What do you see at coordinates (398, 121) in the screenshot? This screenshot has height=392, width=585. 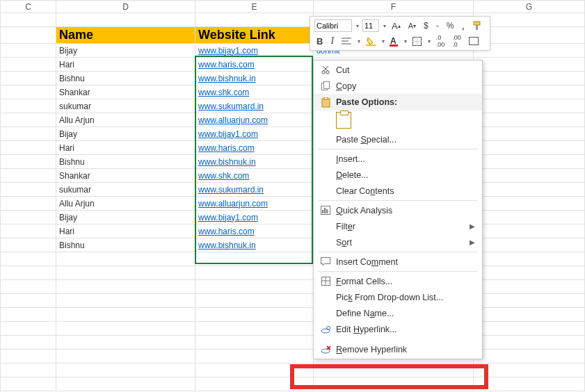 I see `ctx-paste-icons-row` at bounding box center [398, 121].